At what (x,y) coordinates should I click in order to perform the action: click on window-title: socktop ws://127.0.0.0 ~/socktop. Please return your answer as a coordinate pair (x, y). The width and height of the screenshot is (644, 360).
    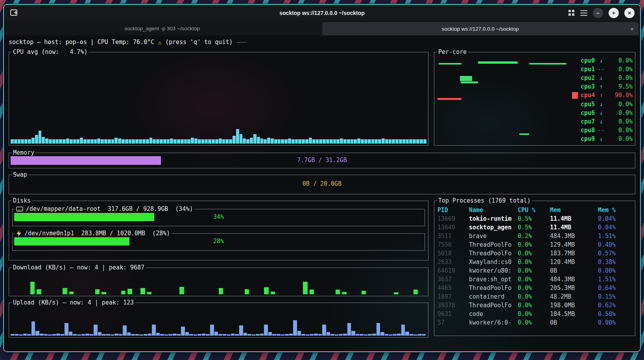
    Looking at the image, I should click on (322, 13).